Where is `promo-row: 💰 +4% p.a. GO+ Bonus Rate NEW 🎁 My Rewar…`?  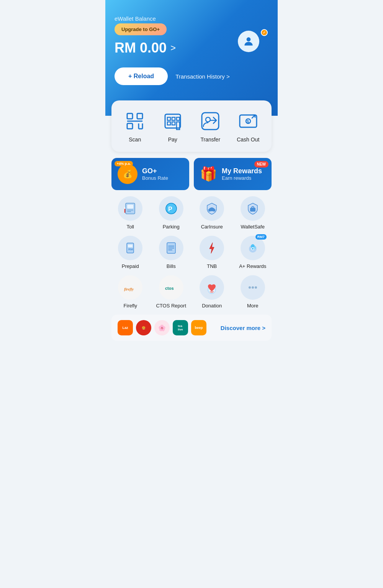 promo-row: 💰 +4% p.a. GO+ Bonus Rate NEW 🎁 My Rewar… is located at coordinates (192, 174).